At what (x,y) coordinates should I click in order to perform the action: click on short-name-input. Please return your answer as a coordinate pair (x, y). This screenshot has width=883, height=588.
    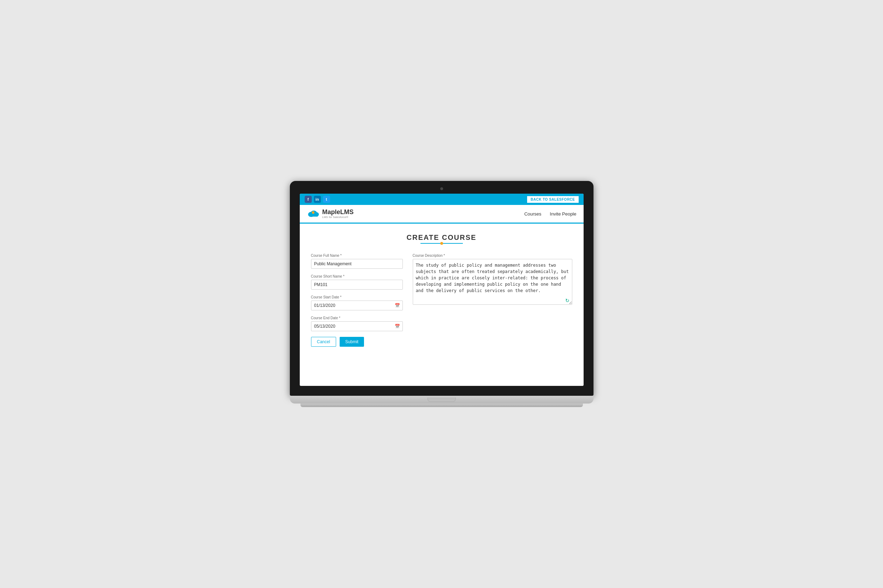
    Looking at the image, I should click on (357, 285).